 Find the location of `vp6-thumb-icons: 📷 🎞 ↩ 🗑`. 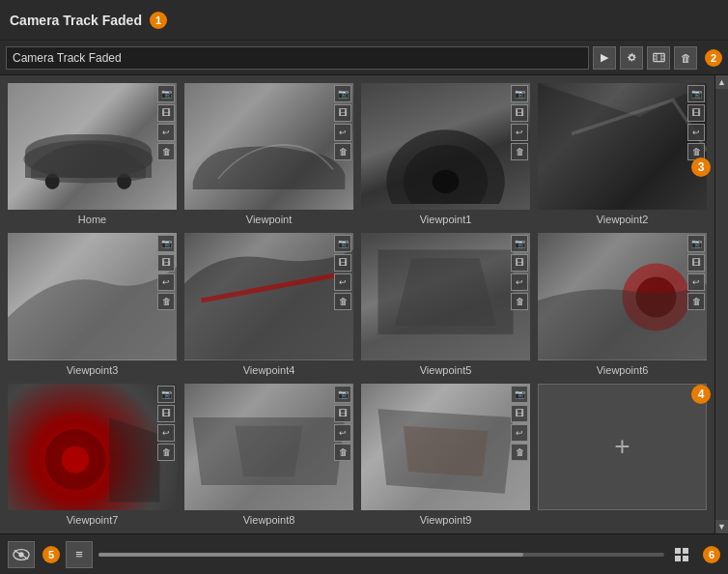

vp6-thumb-icons: 📷 🎞 ↩ 🗑 is located at coordinates (519, 273).